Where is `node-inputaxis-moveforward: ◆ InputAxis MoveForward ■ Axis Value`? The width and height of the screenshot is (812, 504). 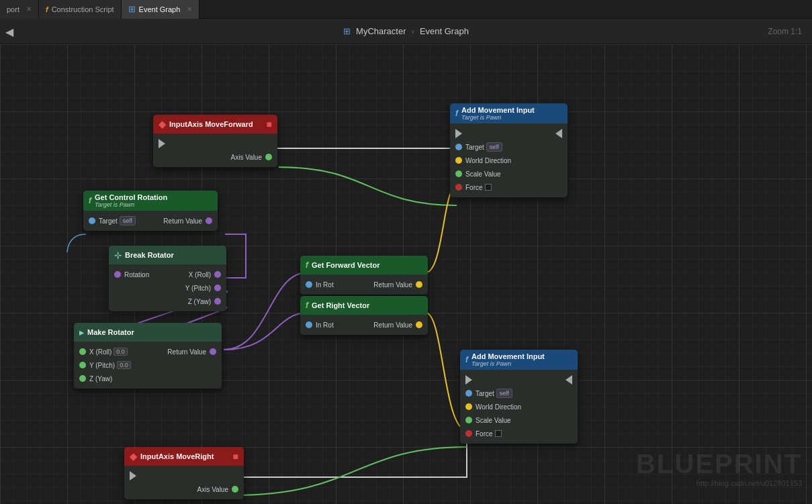
node-inputaxis-moveforward: ◆ InputAxis MoveForward ■ Axis Value is located at coordinates (215, 141).